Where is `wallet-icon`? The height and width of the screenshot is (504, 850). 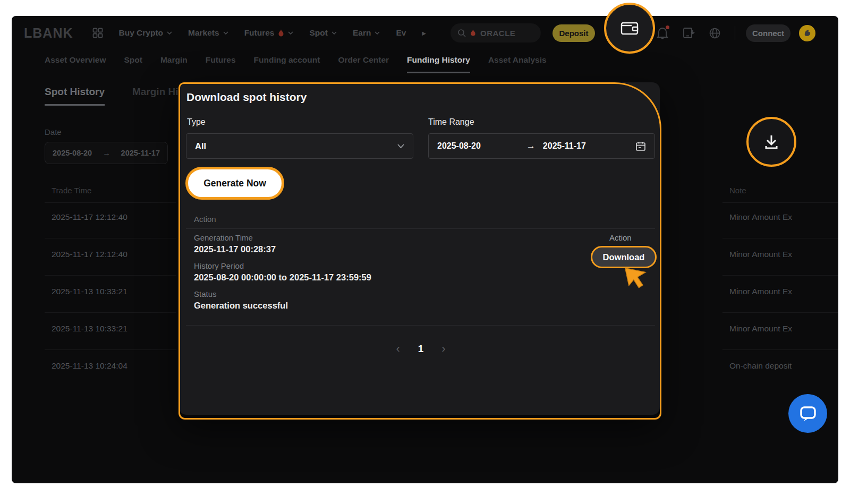 wallet-icon is located at coordinates (630, 28).